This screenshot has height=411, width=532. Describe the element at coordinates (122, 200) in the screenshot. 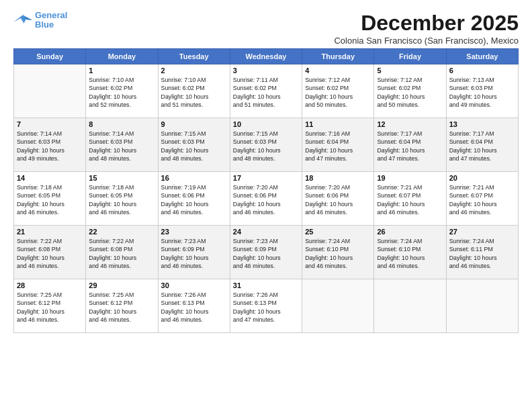

I see `day-info: Sunrise: 7:18 AM Sunset: 6:05 PM Dayligh…` at that location.